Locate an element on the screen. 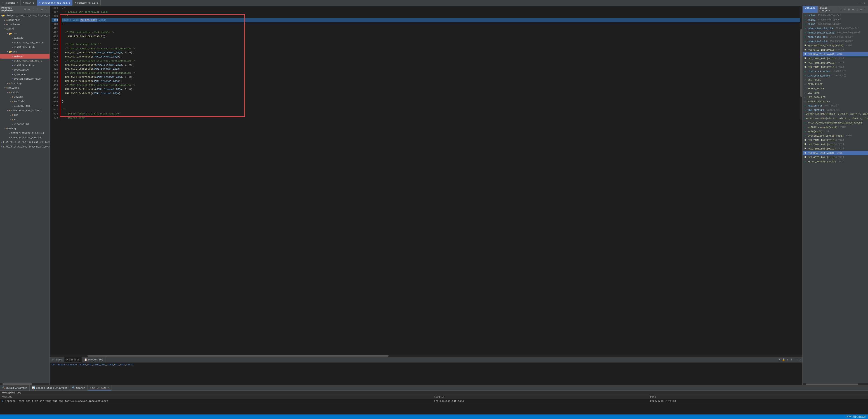  minimize-btn: — is located at coordinates (42, 9).